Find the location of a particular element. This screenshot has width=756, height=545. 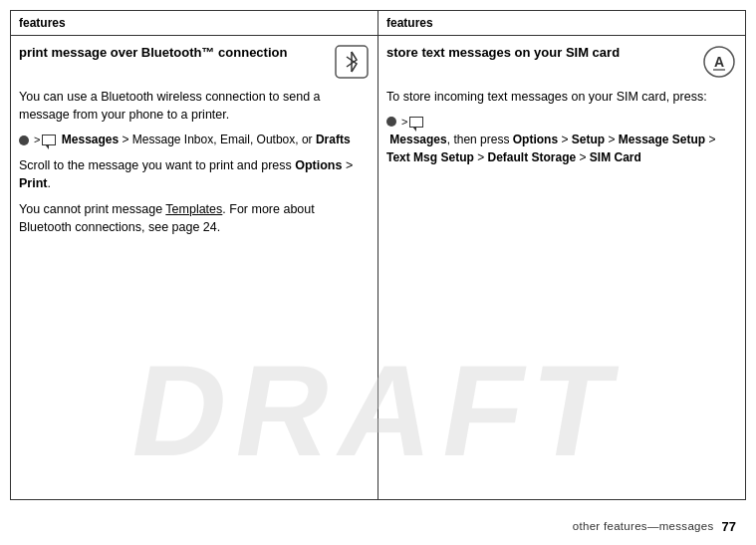

right-intro: To store incoming text messages on your … is located at coordinates (562, 97).